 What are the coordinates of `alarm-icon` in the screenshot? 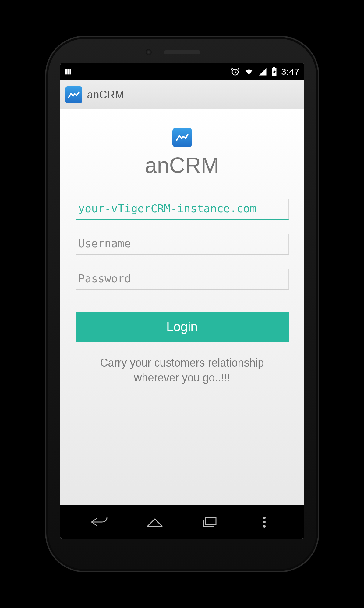 It's located at (235, 72).